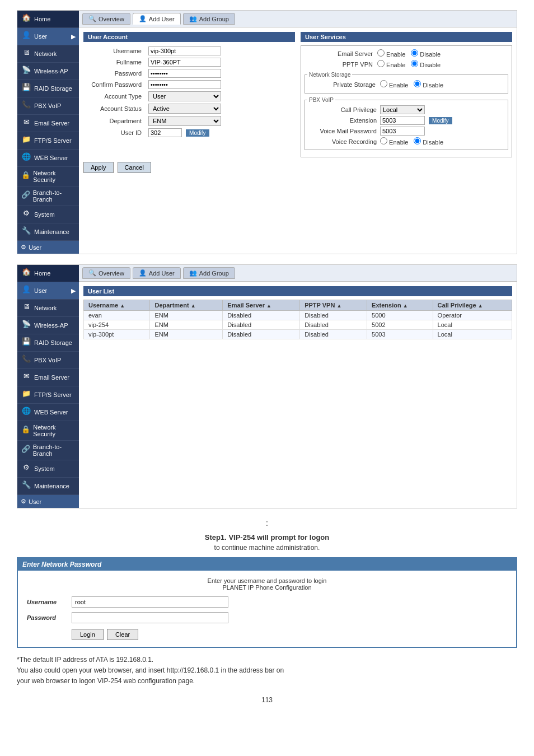  What do you see at coordinates (414, 53) in the screenshot?
I see `email-disable-radio` at bounding box center [414, 53].